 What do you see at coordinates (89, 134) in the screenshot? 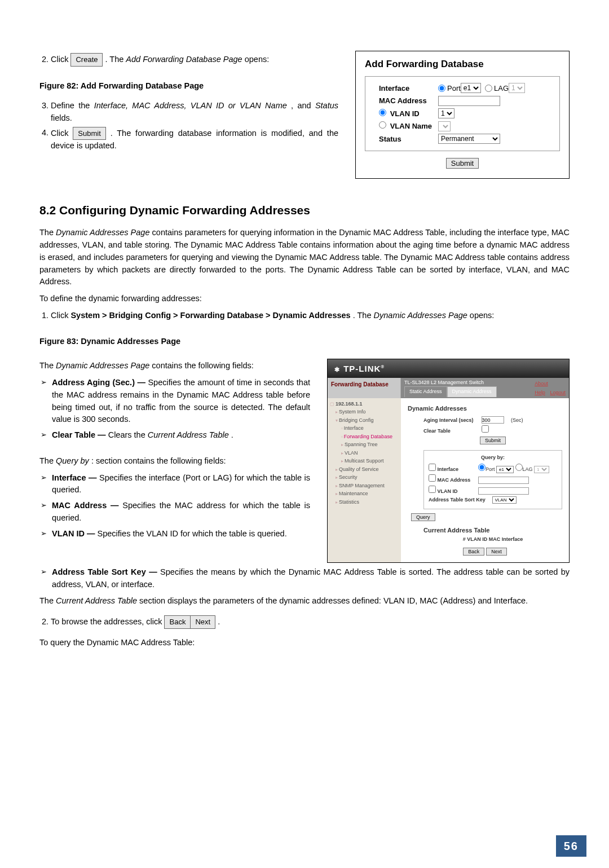
I see `submit-button-inline: Submit` at bounding box center [89, 134].